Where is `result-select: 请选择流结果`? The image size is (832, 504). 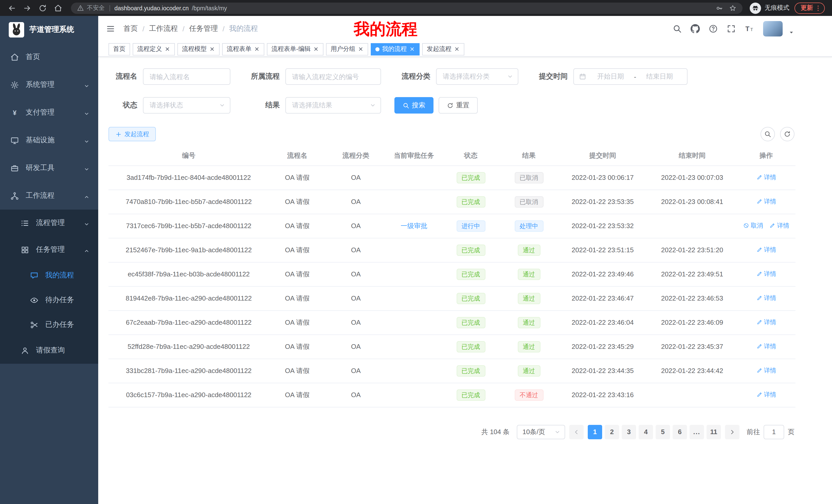
result-select: 请选择流结果 is located at coordinates (333, 105).